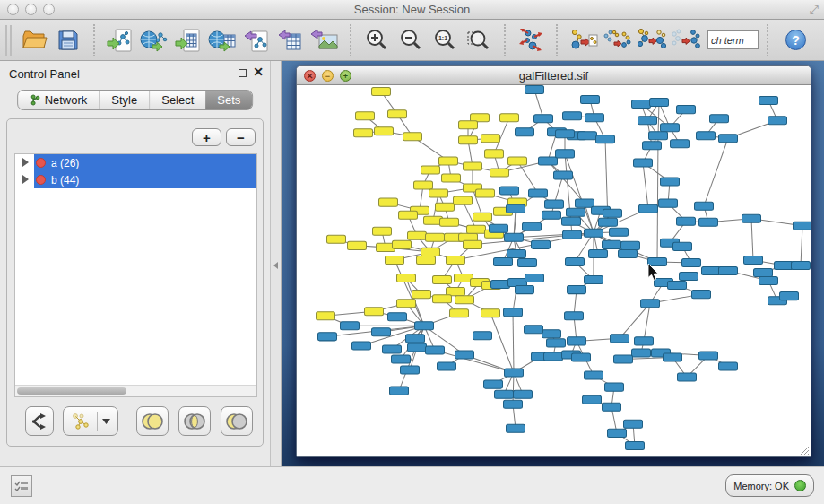  I want to click on tab-style: Style, so click(124, 100).